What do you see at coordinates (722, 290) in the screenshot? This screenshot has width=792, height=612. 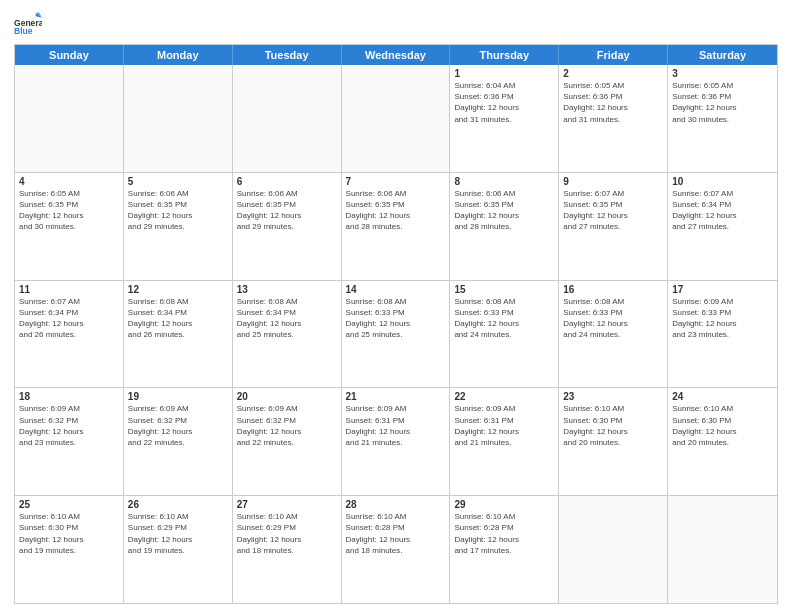 I see `cell-day-number: 17` at bounding box center [722, 290].